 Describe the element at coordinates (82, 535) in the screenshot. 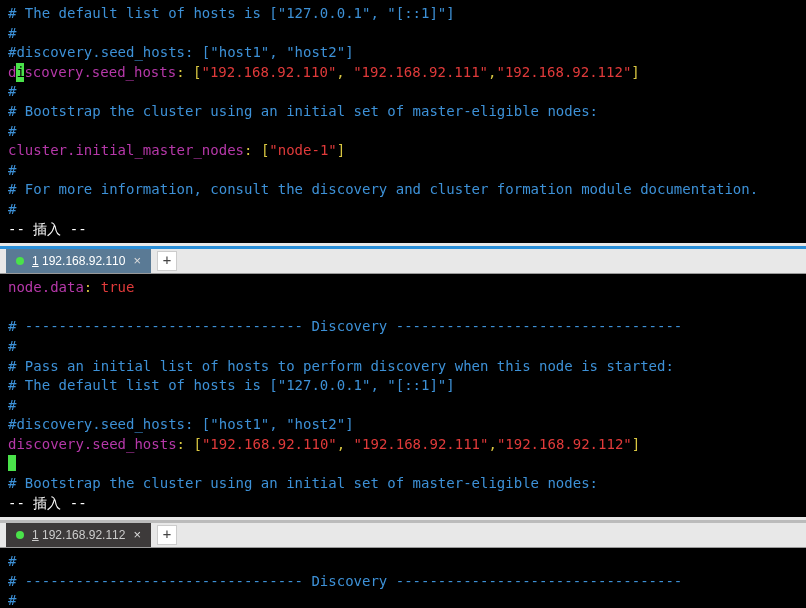

I see `tab-label: 192.168.92.112` at that location.